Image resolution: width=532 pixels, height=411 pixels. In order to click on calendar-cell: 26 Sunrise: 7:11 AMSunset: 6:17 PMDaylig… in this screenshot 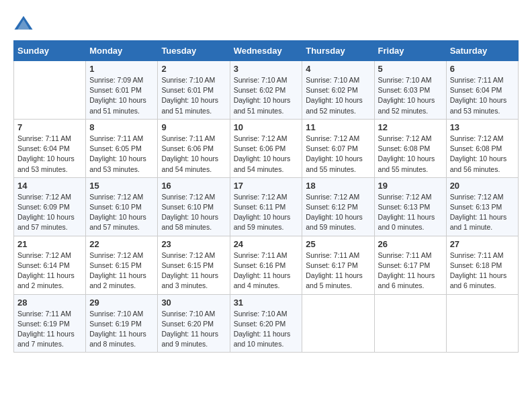, I will do `click(410, 265)`.